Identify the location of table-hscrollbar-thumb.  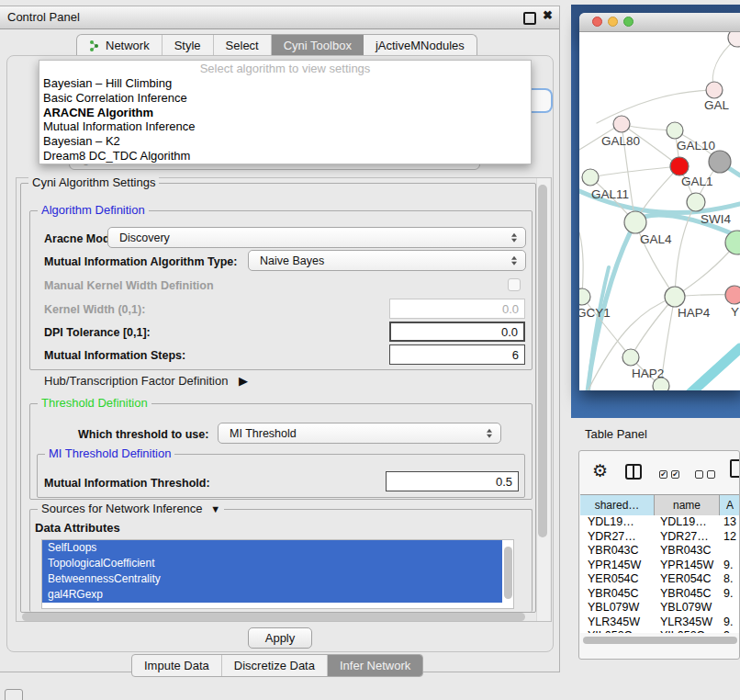
(660, 640).